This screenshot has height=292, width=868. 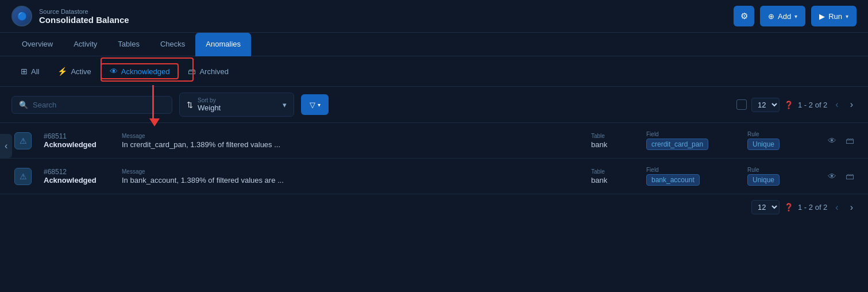 I want to click on toolbar: 🔍 ⇅ Sort by Weight ▾ ▽ ▾ 12 ❓ 1 - 2 of 2…, so click(x=434, y=105).